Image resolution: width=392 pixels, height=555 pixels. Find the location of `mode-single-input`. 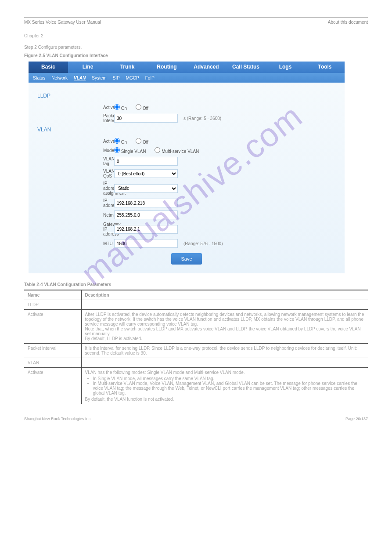

mode-single-input is located at coordinates (117, 150).